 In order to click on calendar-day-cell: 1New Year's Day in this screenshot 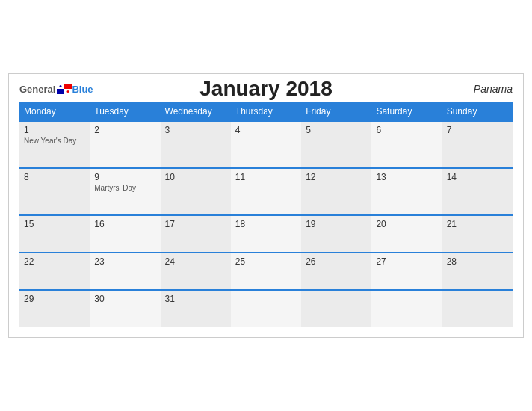, I will do `click(55, 145)`.